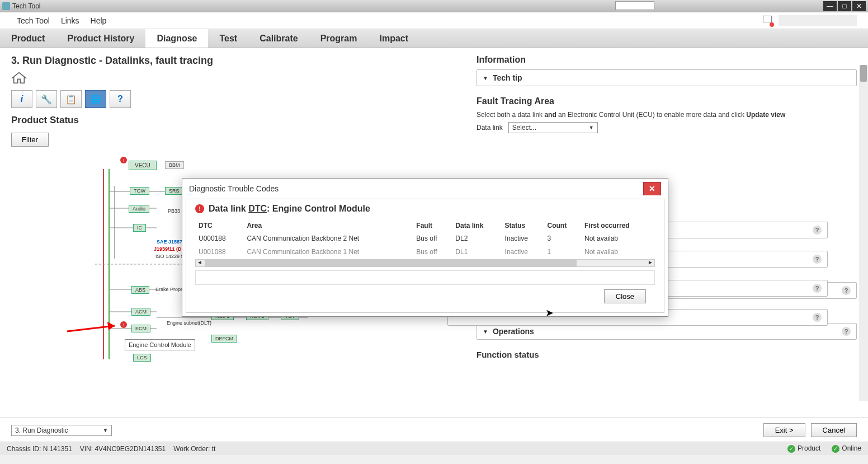 This screenshot has height=464, width=868. I want to click on scrollbar, so click(864, 233).